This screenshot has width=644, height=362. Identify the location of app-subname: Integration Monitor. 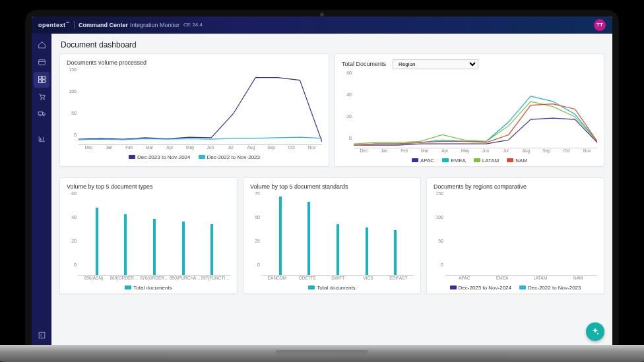
(154, 25).